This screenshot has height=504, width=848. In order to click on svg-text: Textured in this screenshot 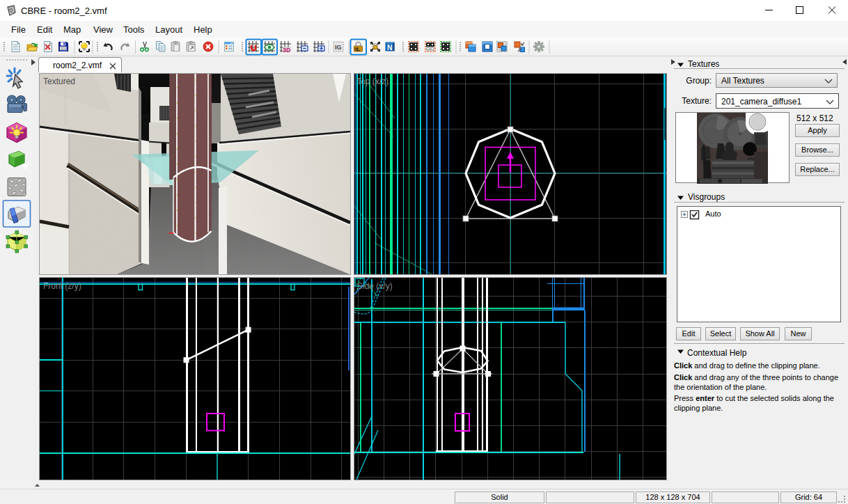, I will do `click(59, 81)`.